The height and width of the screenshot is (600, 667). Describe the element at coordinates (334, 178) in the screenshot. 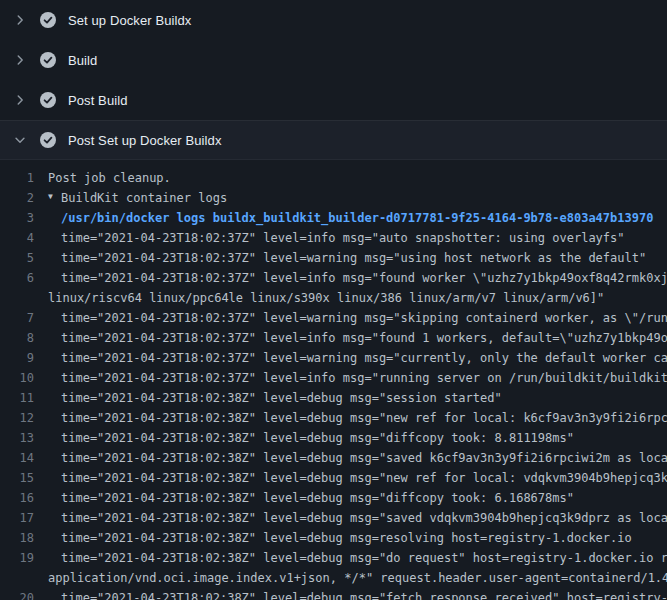

I see `log-line: 1Post job cleanup.` at that location.